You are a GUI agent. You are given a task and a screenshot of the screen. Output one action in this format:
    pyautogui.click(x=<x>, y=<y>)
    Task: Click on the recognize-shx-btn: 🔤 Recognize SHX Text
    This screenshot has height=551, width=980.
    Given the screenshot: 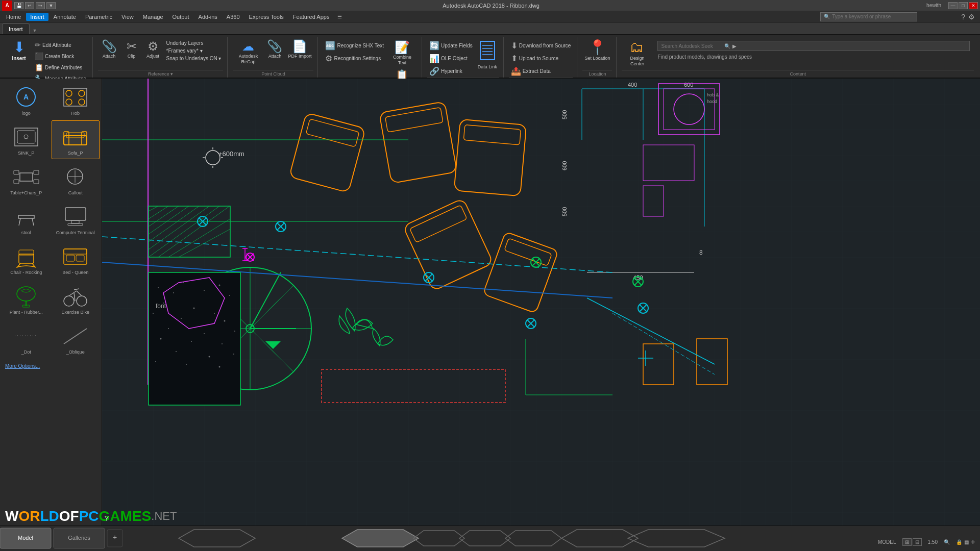 What is the action you would take?
    pyautogui.click(x=354, y=46)
    